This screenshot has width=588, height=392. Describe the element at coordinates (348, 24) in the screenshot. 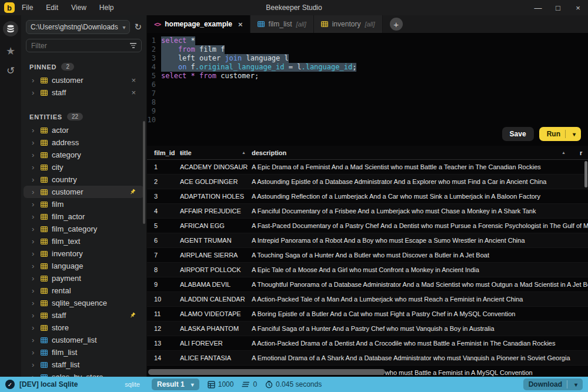

I see `tab: <> inventory [all]` at that location.